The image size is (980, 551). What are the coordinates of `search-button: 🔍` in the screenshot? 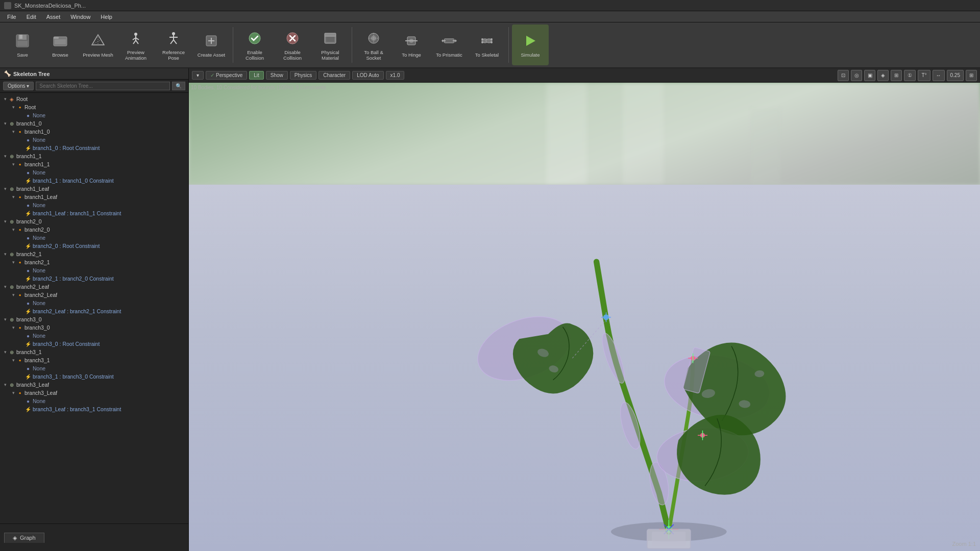 It's located at (179, 86).